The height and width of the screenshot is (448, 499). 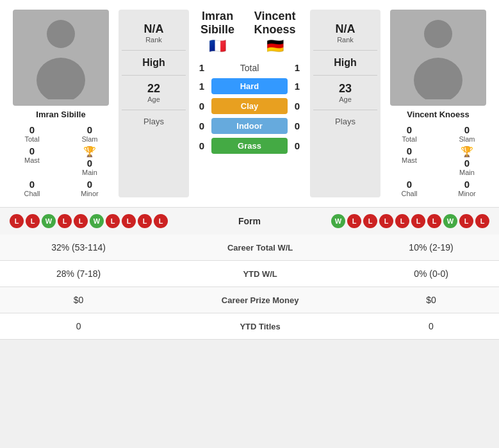 What do you see at coordinates (250, 68) in the screenshot?
I see `total-label: Total` at bounding box center [250, 68].